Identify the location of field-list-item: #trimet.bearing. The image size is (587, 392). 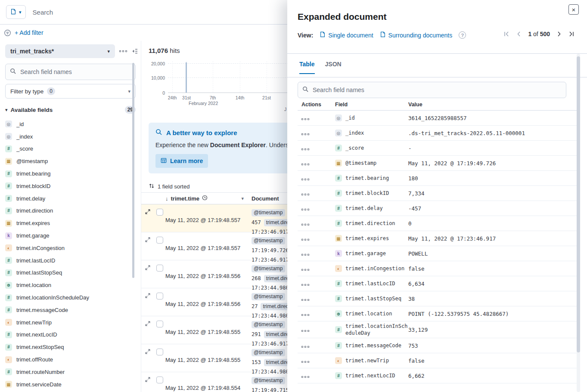
(71, 174).